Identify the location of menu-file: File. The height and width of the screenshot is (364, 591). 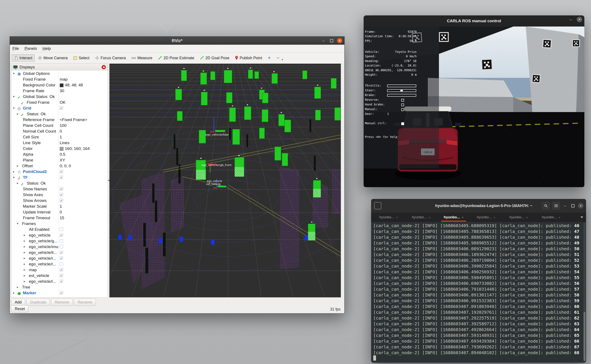
(16, 49).